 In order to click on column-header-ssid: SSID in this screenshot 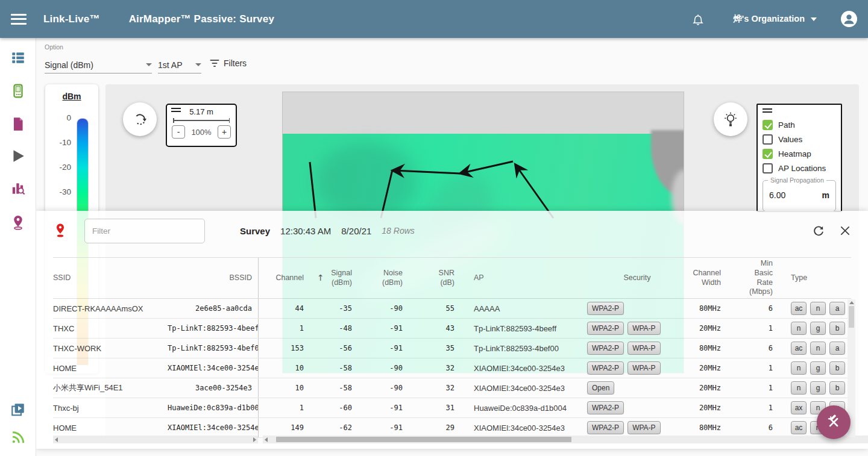, I will do `click(110, 278)`.